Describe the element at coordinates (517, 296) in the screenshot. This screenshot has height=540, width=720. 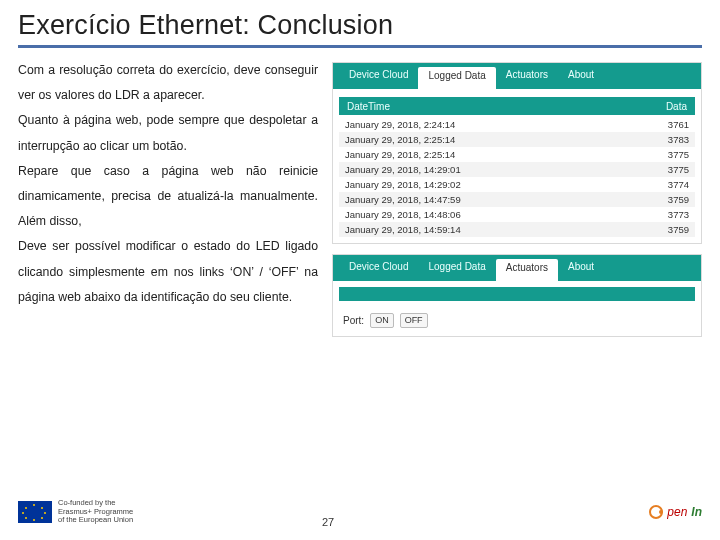
I see `screenshot-actuators: Device Cloud Logged Data Actuators About…` at that location.